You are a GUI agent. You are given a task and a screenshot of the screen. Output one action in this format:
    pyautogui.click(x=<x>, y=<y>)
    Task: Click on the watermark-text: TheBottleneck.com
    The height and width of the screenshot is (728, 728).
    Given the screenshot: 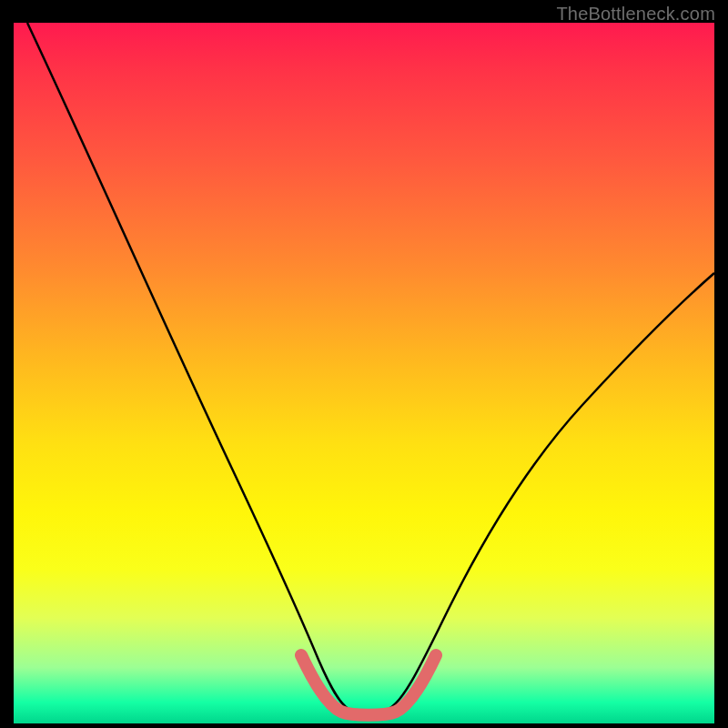 What is the action you would take?
    pyautogui.click(x=635, y=15)
    